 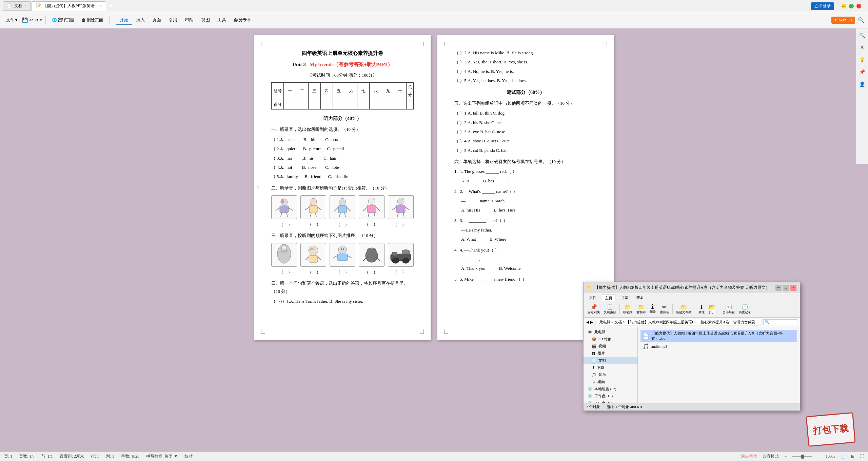 I want to click on fe-item-3d: 📦 3D 对象, so click(x=610, y=339).